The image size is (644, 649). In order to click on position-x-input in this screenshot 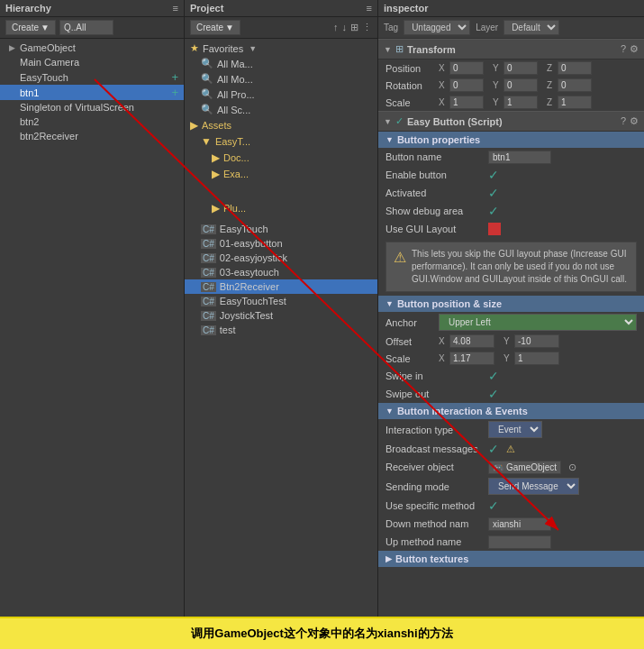, I will do `click(467, 69)`.